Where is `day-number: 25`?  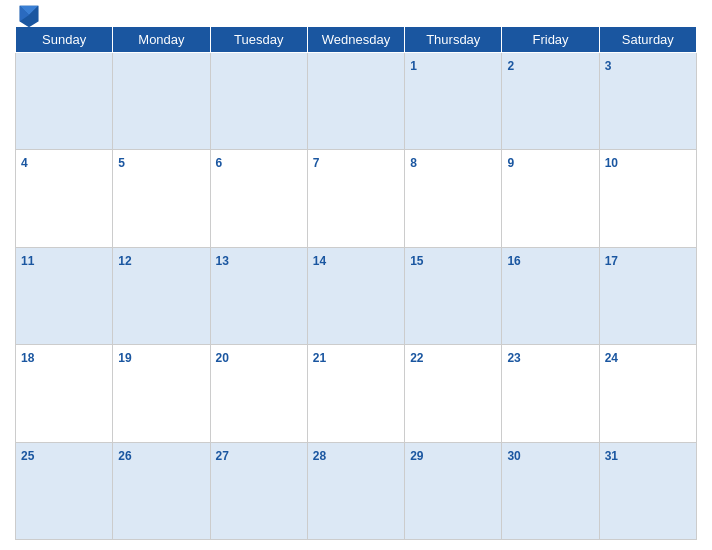 day-number: 25 is located at coordinates (28, 456).